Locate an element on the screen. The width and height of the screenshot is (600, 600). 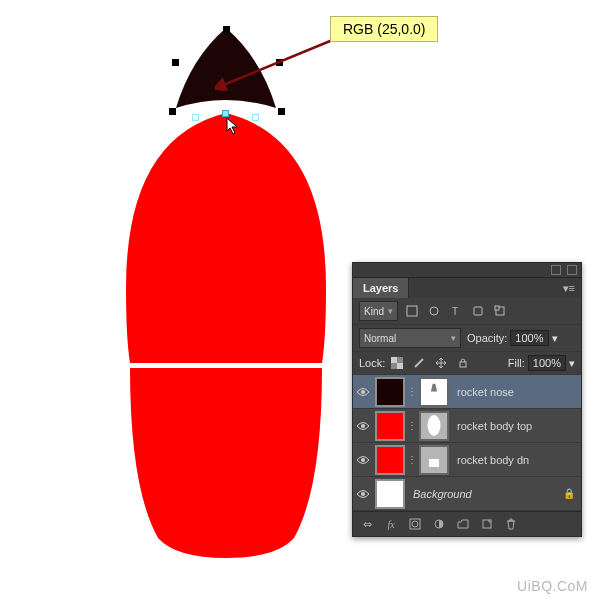
opacity-label: Opacity: is located at coordinates (487, 338).